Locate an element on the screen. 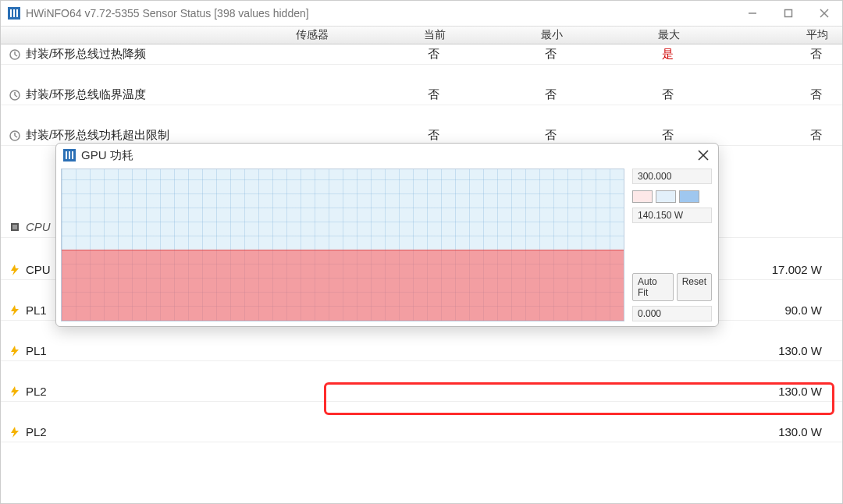 The height and width of the screenshot is (504, 843). grid-header: 传感器 当前 最小 最大 平均 is located at coordinates (422, 35).